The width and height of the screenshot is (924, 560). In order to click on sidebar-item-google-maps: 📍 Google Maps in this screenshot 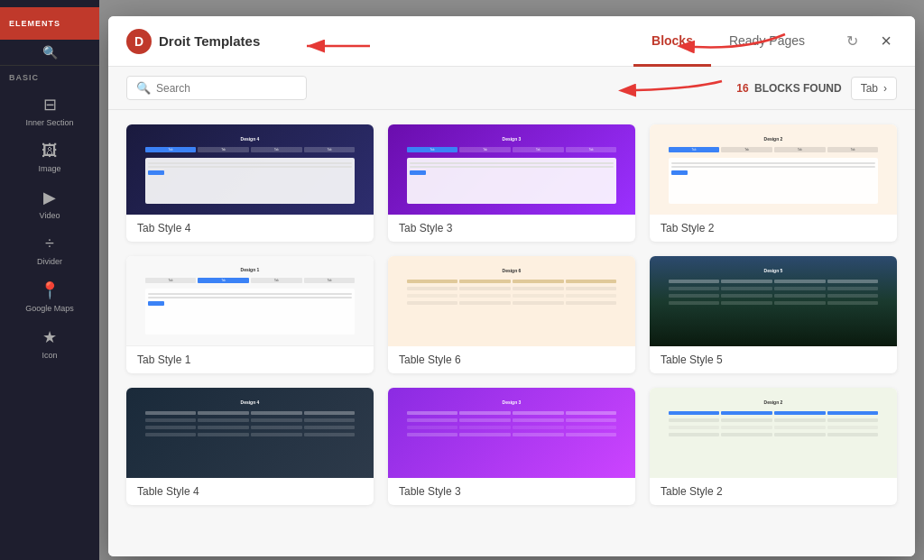, I will do `click(50, 295)`.